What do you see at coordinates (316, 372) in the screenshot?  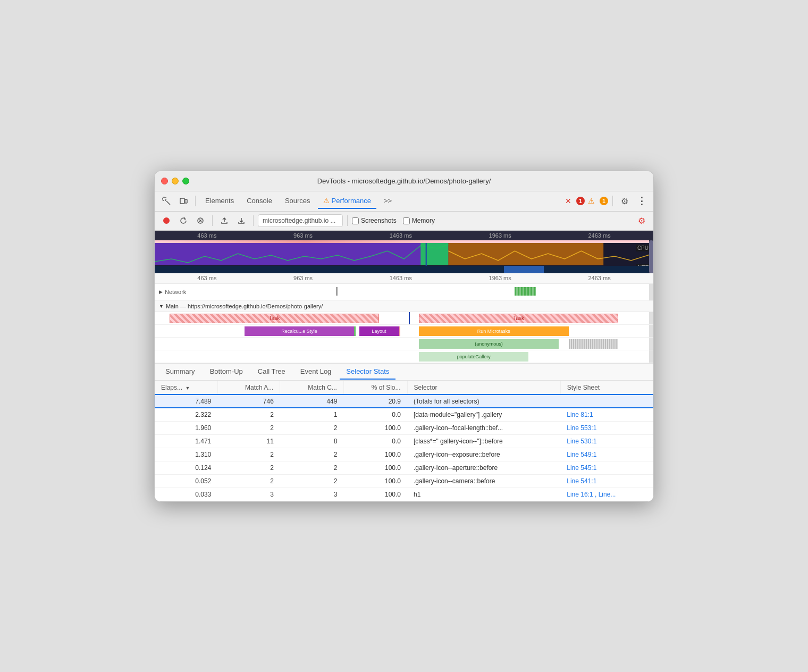 I see `tab-event-log: Event Log` at bounding box center [316, 372].